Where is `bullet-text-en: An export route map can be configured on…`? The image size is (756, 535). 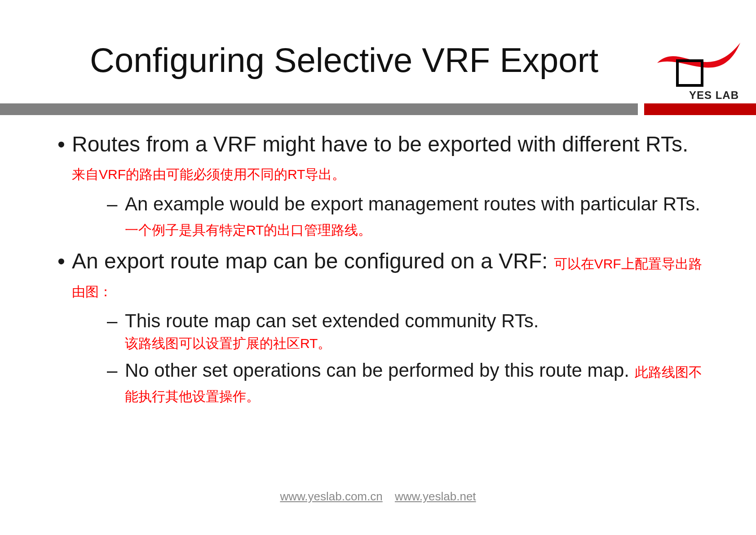
bullet-text-en: An export route map can be configured on… is located at coordinates (310, 261).